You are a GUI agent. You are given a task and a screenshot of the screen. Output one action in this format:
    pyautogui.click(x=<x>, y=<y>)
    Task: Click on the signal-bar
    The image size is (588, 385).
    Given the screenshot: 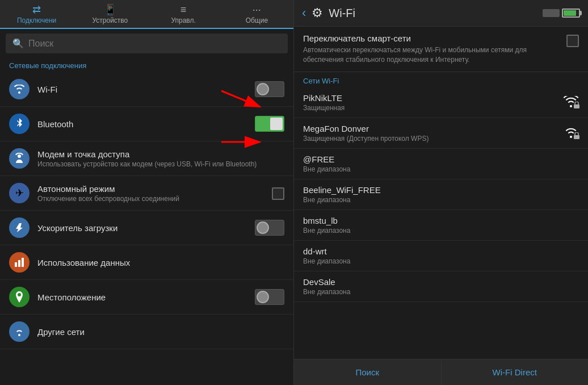 What is the action you would take?
    pyautogui.click(x=551, y=13)
    